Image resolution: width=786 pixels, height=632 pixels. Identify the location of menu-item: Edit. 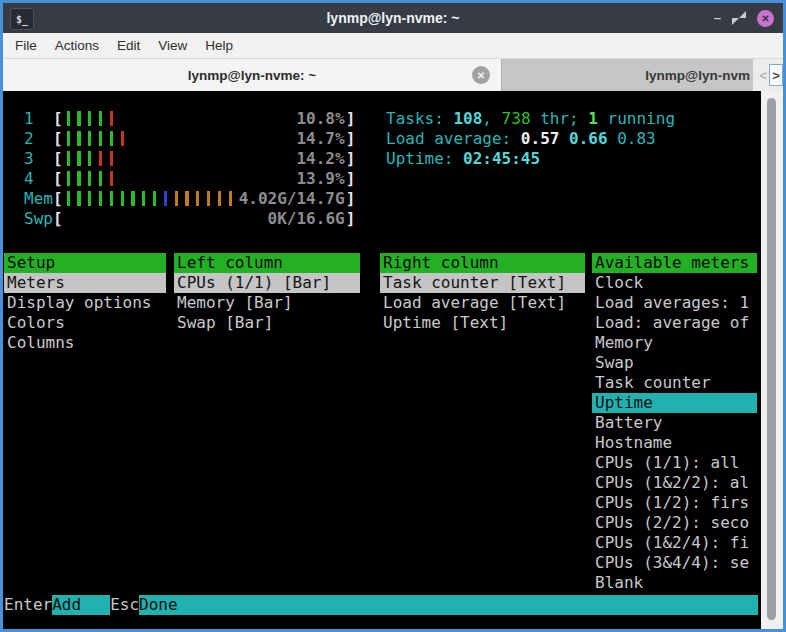
(128, 46).